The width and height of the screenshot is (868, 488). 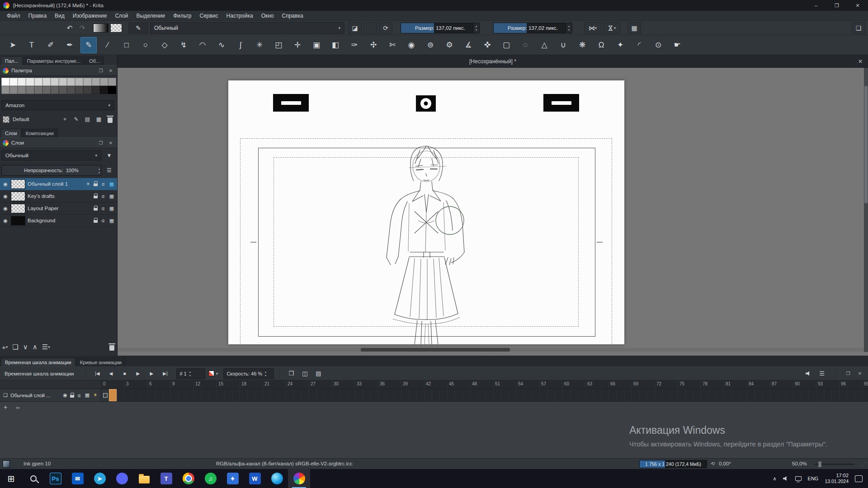 I want to click on menubar-item: Настройка, so click(x=240, y=16).